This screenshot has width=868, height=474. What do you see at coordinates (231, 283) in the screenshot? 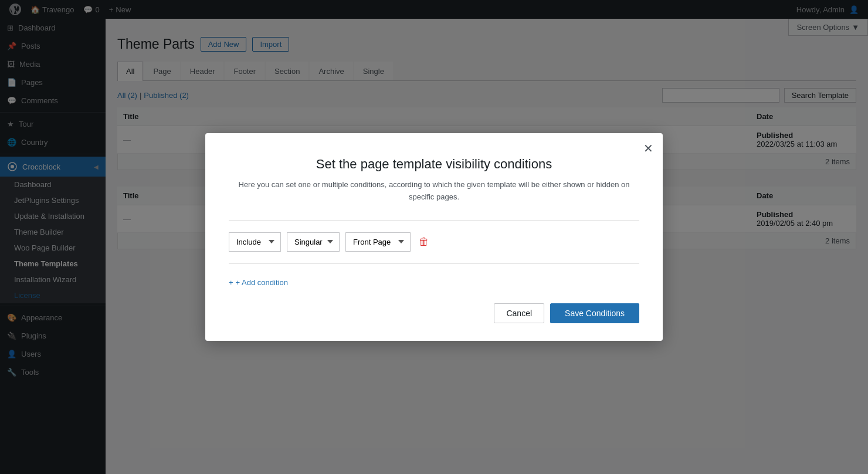
I see `plus-add-icon: +` at bounding box center [231, 283].